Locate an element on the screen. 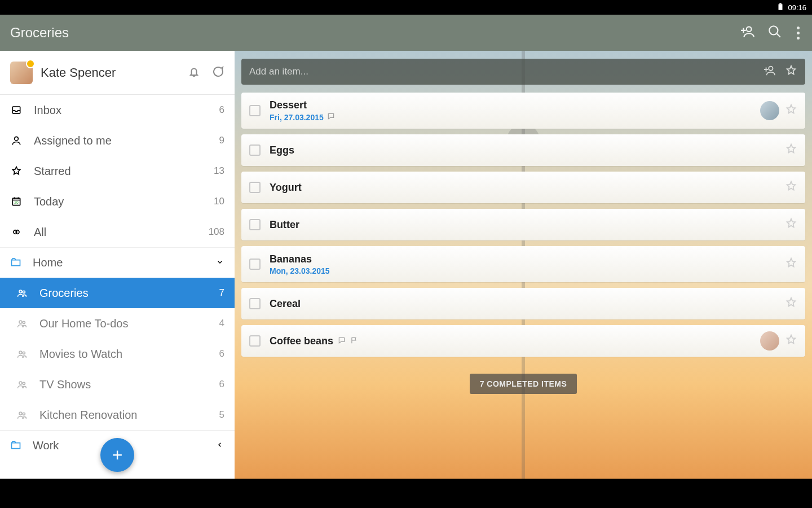  overflow-menu-icon is located at coordinates (798, 33).